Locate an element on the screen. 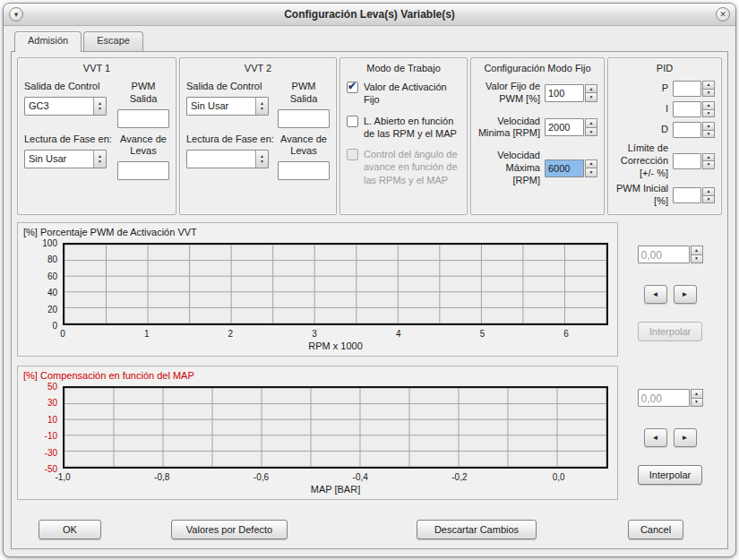 The image size is (739, 560). map-value-spinner: 0,00 ▲ ▼ is located at coordinates (670, 398).